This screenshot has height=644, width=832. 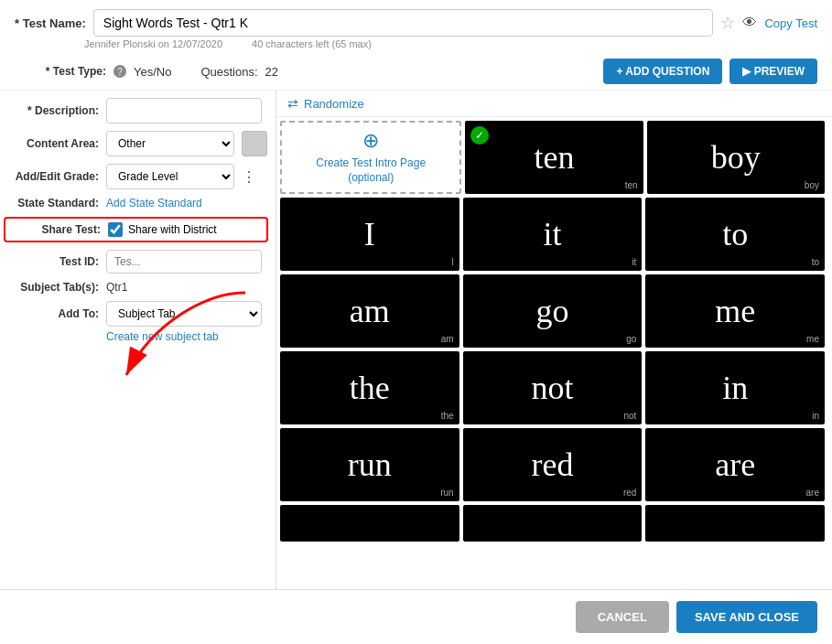 What do you see at coordinates (728, 23) in the screenshot?
I see `star-icon: ☆` at bounding box center [728, 23].